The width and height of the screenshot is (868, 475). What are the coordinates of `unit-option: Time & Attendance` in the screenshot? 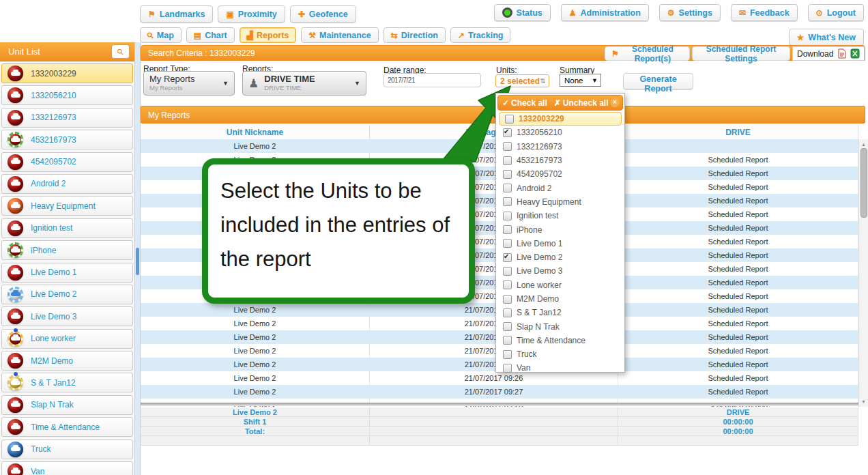 It's located at (560, 341).